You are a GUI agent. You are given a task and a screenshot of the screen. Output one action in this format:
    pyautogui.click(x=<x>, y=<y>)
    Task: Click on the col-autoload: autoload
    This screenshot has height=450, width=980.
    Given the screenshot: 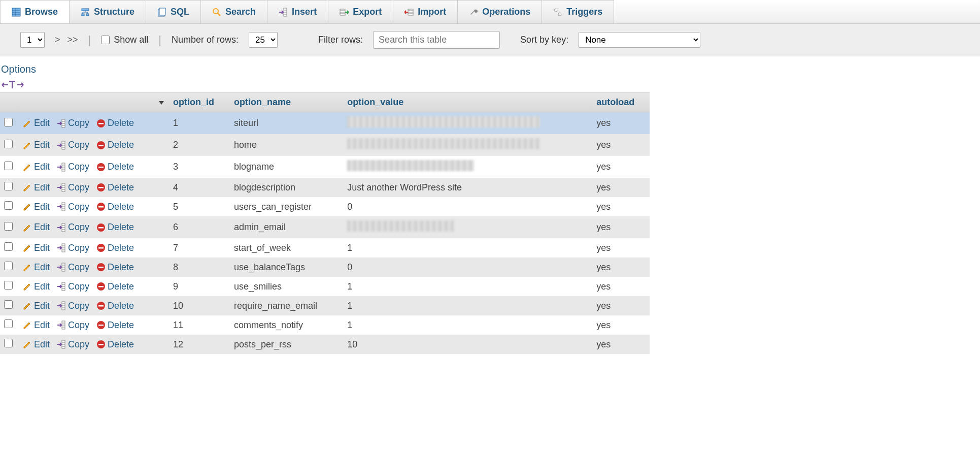 What is the action you would take?
    pyautogui.click(x=621, y=103)
    